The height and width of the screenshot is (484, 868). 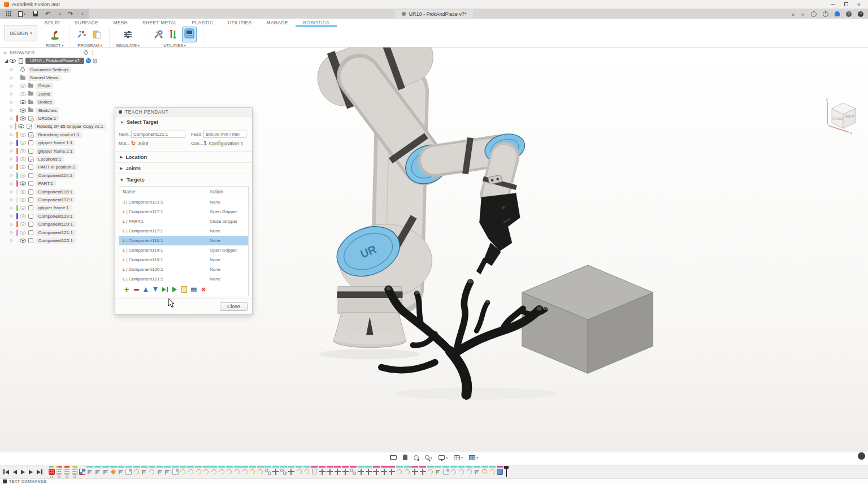 What do you see at coordinates (93, 53) in the screenshot?
I see `browser-menu-dots-icon` at bounding box center [93, 53].